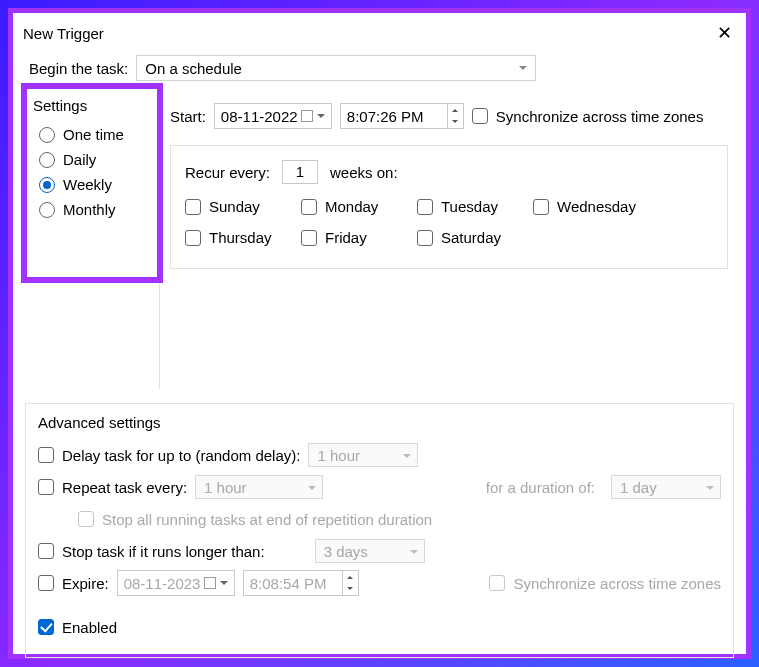 This screenshot has height=667, width=759. I want to click on weeks-on-label: weeks on:, so click(364, 172).